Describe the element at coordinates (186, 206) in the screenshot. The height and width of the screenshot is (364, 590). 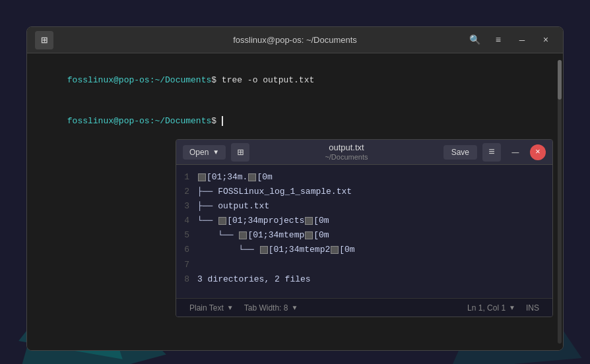
I see `line-number: 3` at that location.